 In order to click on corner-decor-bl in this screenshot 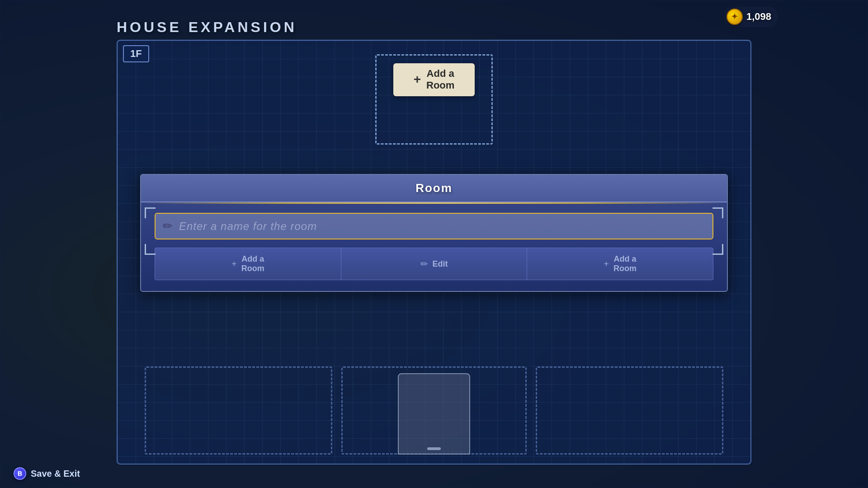, I will do `click(150, 249)`.